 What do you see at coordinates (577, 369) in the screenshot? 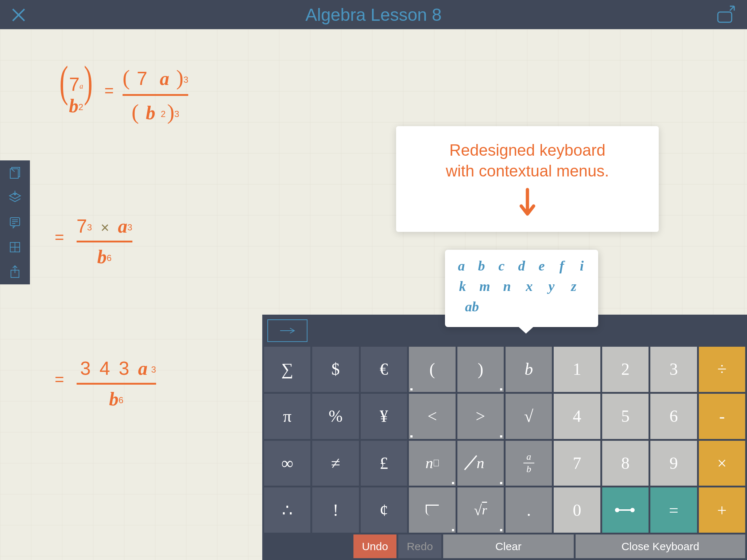
I see `key-0-6: 1` at bounding box center [577, 369].